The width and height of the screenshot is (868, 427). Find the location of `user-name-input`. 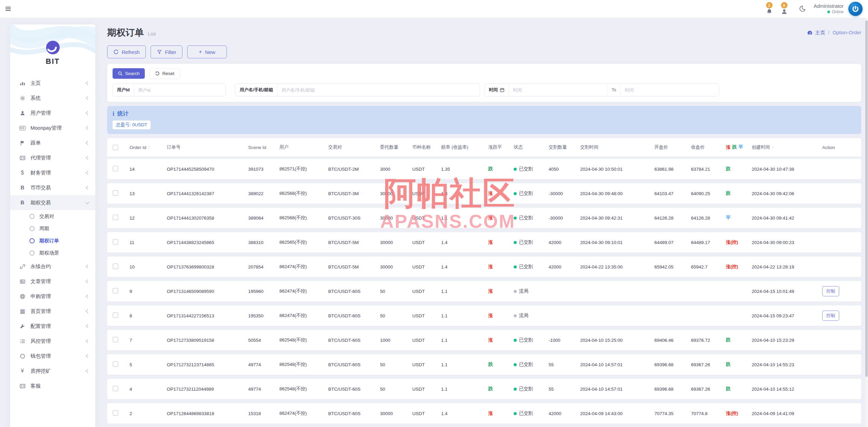

user-name-input is located at coordinates (378, 90).